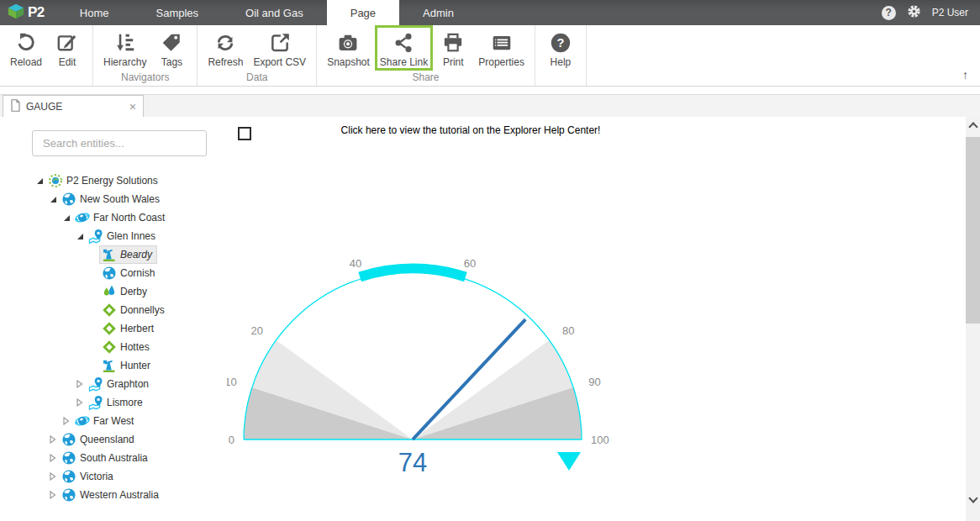  What do you see at coordinates (560, 42) in the screenshot?
I see `help-icon: ?` at bounding box center [560, 42].